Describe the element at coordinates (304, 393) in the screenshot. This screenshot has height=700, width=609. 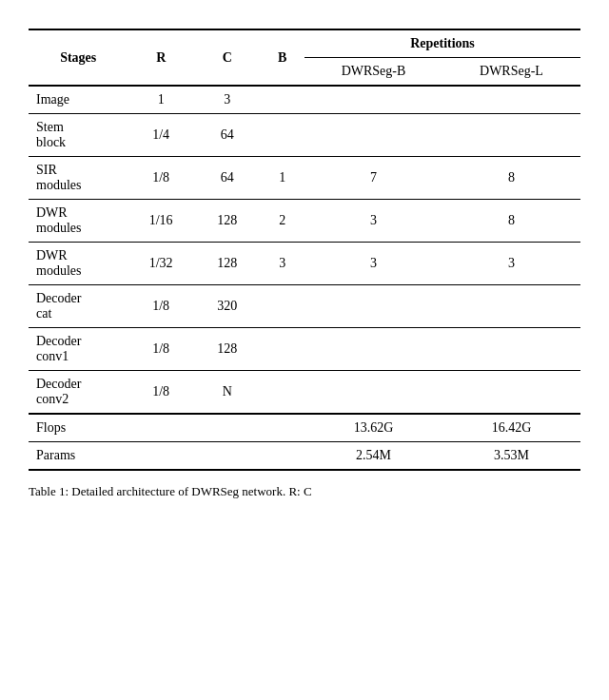
I see `table-row: Decoderconv2 1/8 N` at that location.